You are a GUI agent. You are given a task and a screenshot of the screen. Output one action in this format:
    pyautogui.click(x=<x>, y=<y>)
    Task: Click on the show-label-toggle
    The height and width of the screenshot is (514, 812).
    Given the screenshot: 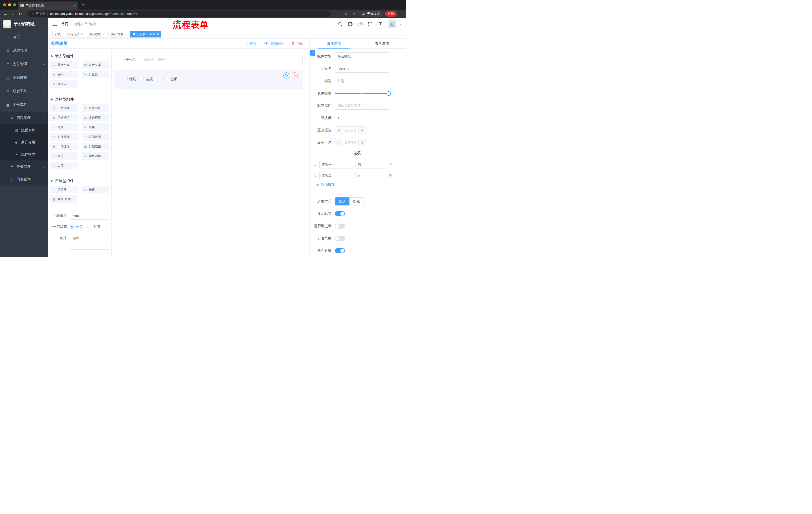 What is the action you would take?
    pyautogui.click(x=340, y=214)
    